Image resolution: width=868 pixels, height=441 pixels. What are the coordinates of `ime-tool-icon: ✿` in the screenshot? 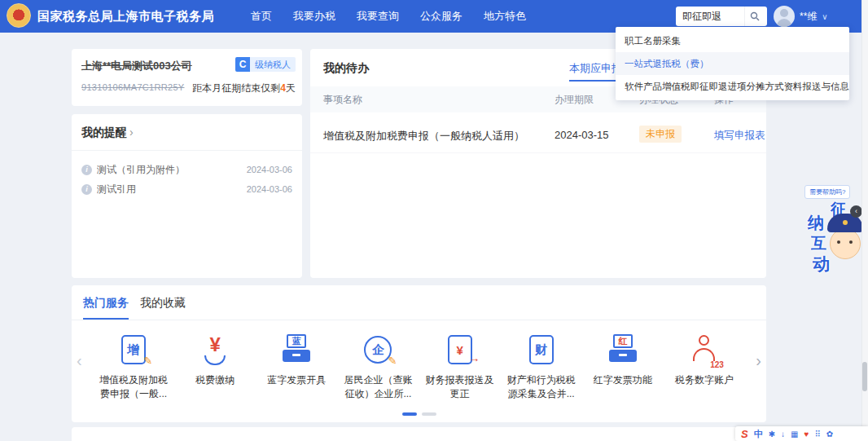 It's located at (830, 434).